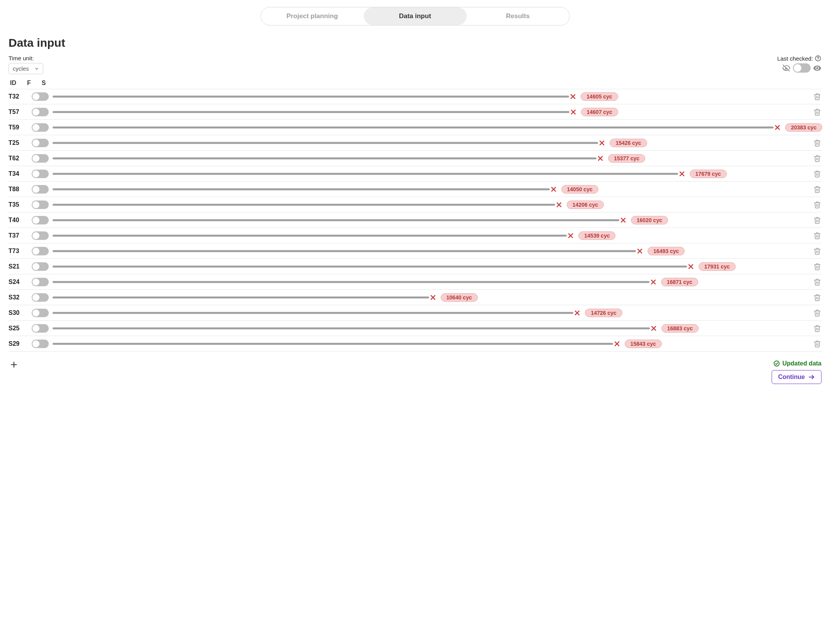 The height and width of the screenshot is (644, 830). What do you see at coordinates (580, 189) in the screenshot?
I see `value-chip: 14050 cyc` at bounding box center [580, 189].